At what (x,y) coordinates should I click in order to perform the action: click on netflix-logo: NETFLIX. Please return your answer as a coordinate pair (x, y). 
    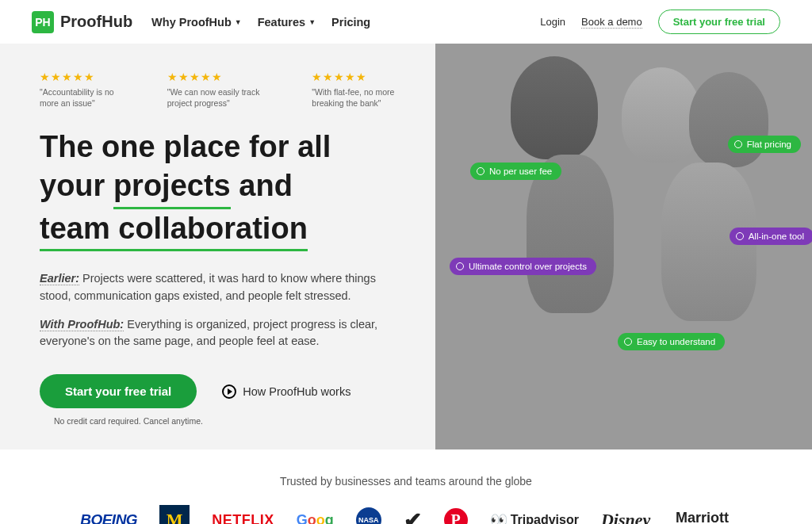
    Looking at the image, I should click on (243, 518).